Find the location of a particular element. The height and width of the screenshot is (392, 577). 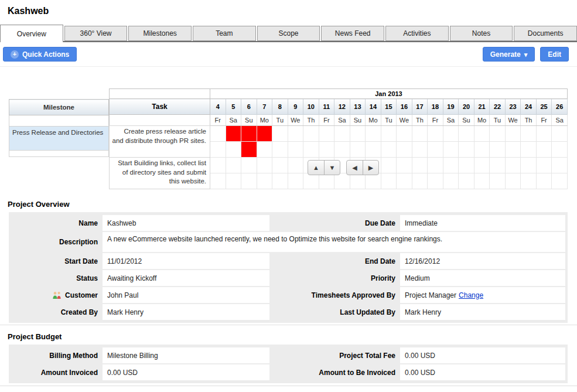

gantt-date-19: 19 is located at coordinates (451, 107).